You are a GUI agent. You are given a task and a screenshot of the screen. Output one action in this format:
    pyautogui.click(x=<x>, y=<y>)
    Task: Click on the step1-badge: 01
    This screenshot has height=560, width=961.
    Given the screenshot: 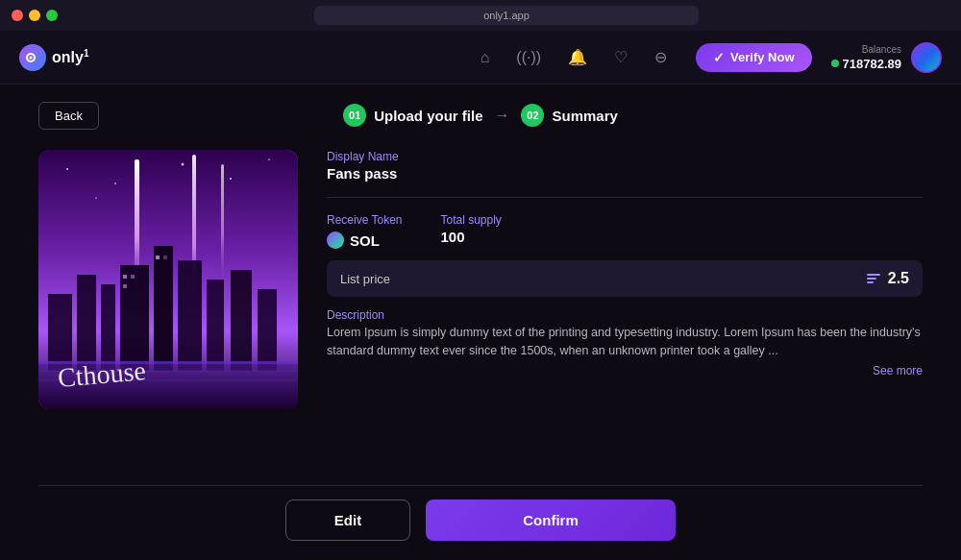 What is the action you would take?
    pyautogui.click(x=355, y=115)
    